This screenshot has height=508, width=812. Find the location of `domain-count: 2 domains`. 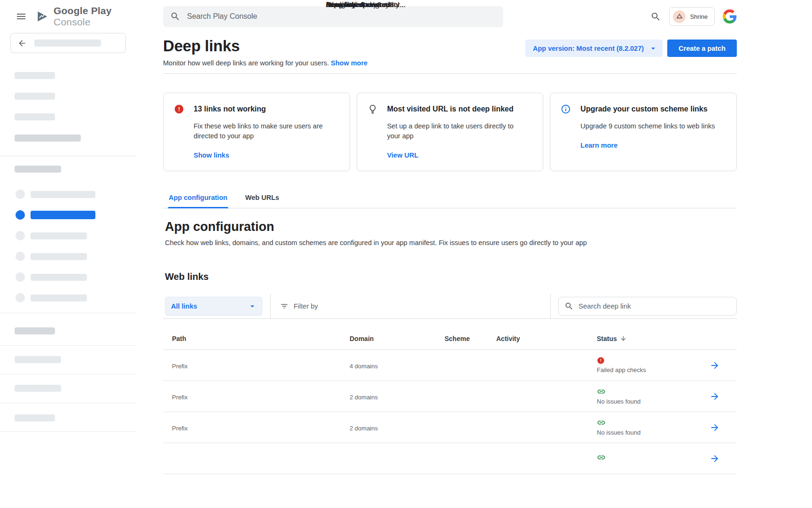

domain-count: 2 domains is located at coordinates (397, 397).